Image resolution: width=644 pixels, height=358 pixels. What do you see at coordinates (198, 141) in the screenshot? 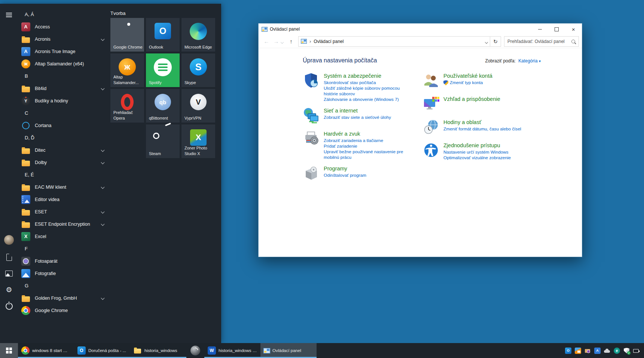
I see `tile-zoner-photo-studio: XZoner Photo Studio X` at bounding box center [198, 141].